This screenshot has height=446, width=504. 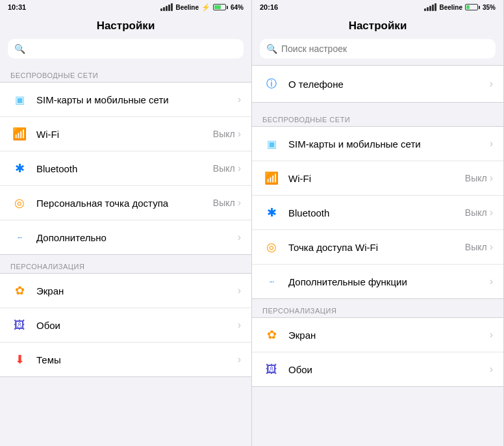 I want to click on right-hotspot-chevron: ›, so click(x=491, y=247).